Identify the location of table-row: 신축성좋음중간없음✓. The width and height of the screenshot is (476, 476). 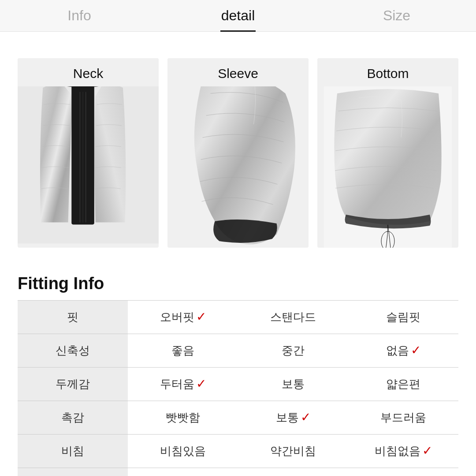
(238, 351).